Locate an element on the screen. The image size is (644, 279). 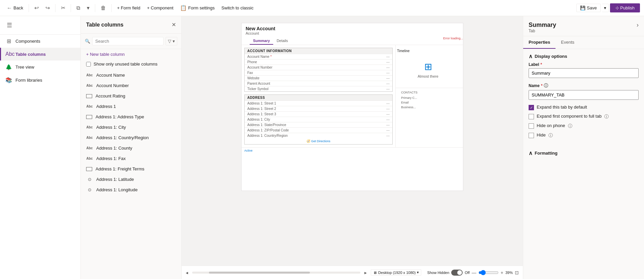
add-new-column-button: + New table column is located at coordinates (131, 54).